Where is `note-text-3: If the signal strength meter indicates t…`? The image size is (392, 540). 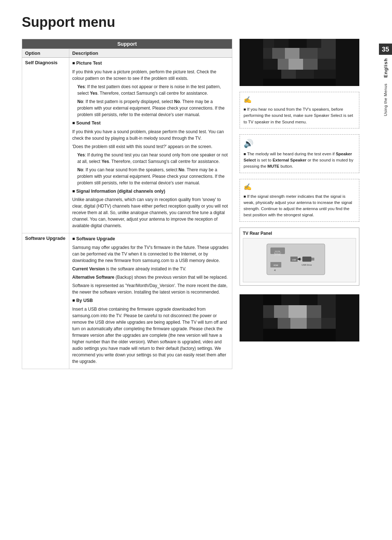 note-text-3: If the signal strength meter indicates t… is located at coordinates (299, 206).